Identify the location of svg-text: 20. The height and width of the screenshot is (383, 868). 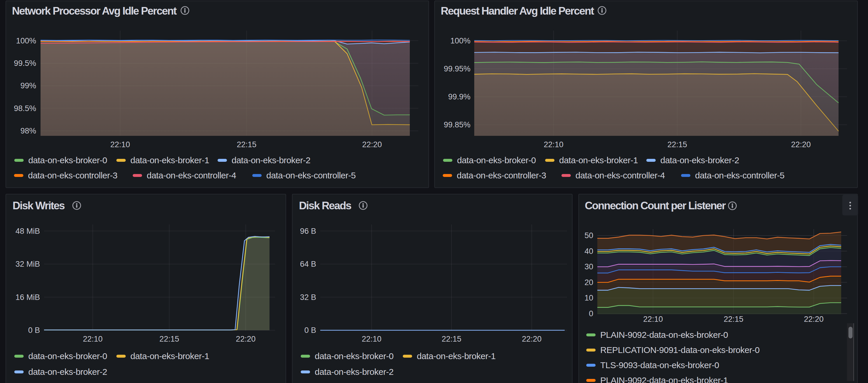
(589, 282).